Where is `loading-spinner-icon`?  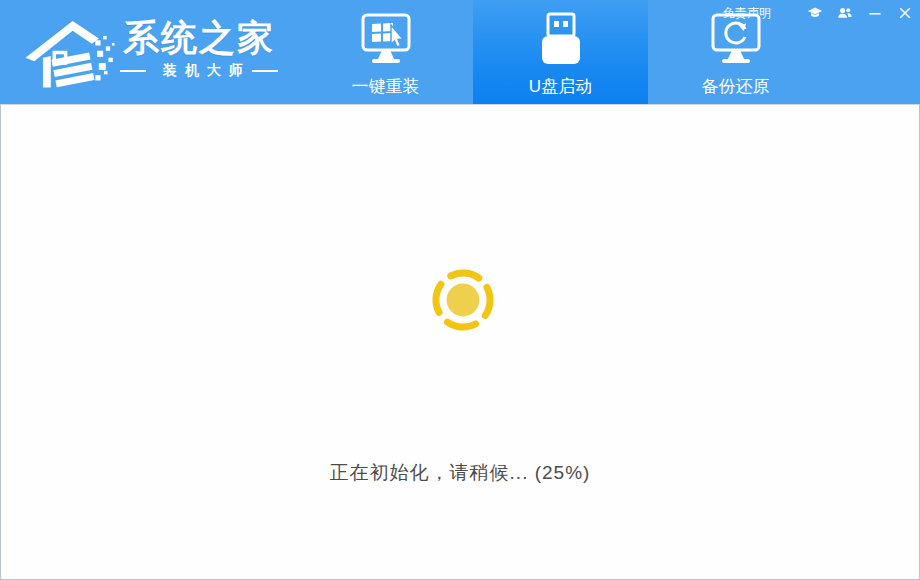 loading-spinner-icon is located at coordinates (463, 300).